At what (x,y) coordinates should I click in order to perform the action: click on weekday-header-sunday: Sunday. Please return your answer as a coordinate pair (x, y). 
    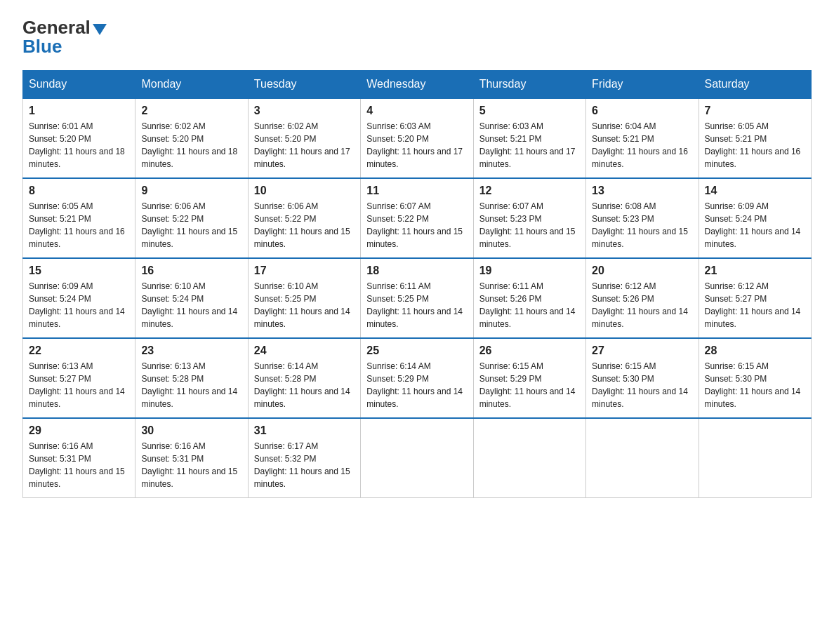
    Looking at the image, I should click on (79, 85).